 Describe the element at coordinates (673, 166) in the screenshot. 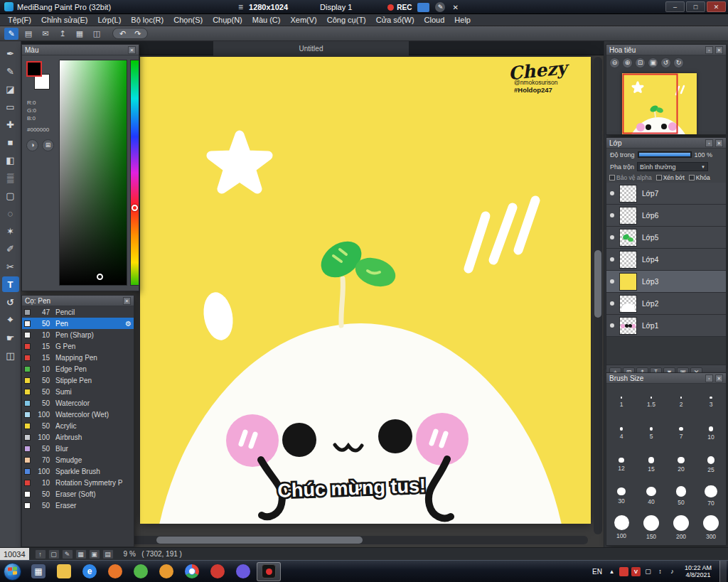

I see `blend-mode-select: Bình thường ▼` at that location.